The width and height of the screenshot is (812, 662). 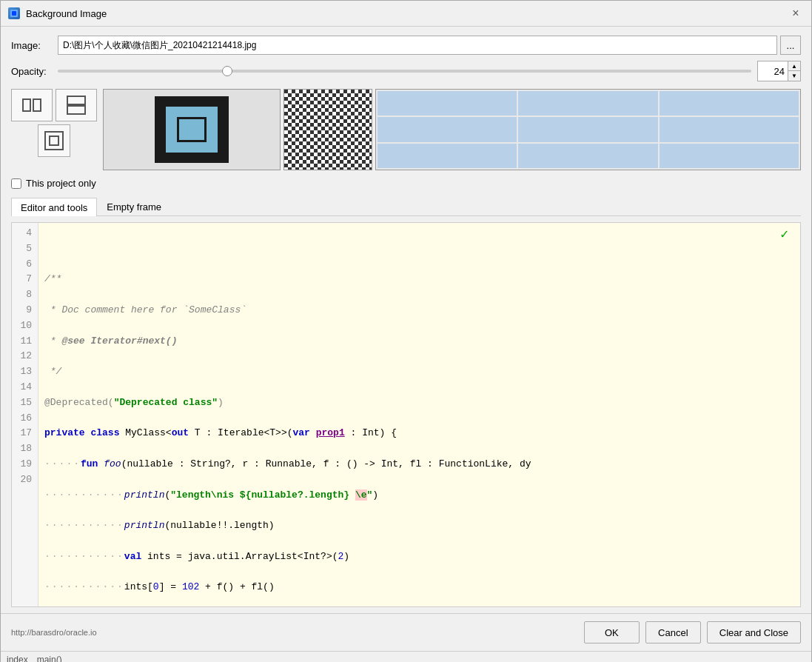 What do you see at coordinates (419, 496) in the screenshot?
I see `line-12: ···········println("length\nis ${nullabl…` at bounding box center [419, 496].